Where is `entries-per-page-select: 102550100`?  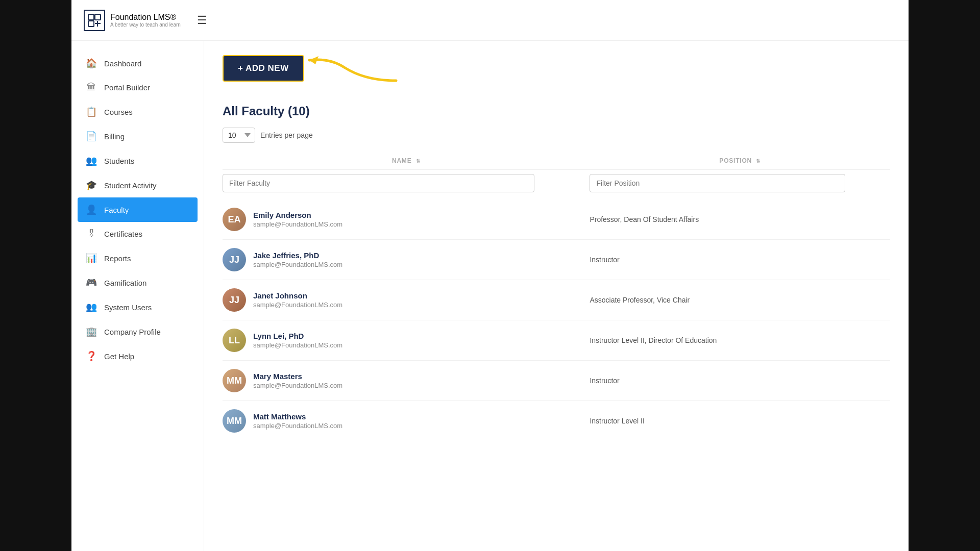
entries-per-page-select: 102550100 is located at coordinates (239, 135).